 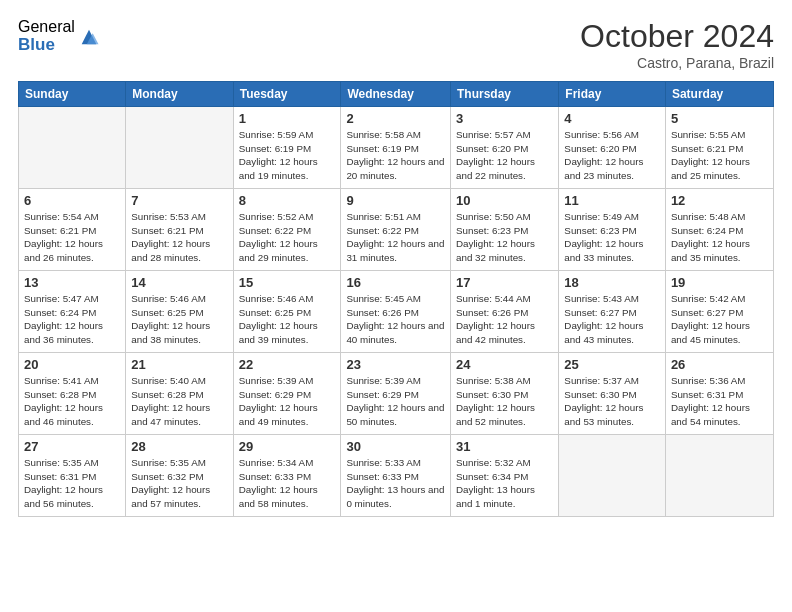 I want to click on calendar-cell: 5Sunrise: 5:55 AM Sunset: 6:21 PM Daylig…, so click(x=719, y=148).